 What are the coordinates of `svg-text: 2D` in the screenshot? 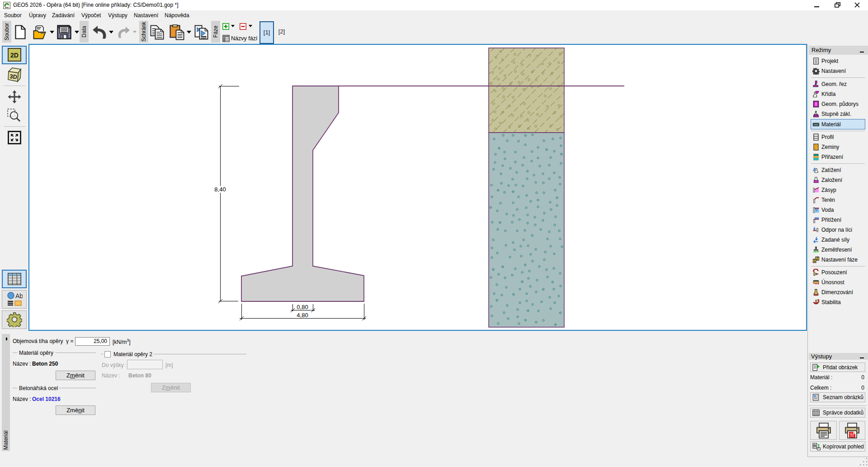 It's located at (14, 55).